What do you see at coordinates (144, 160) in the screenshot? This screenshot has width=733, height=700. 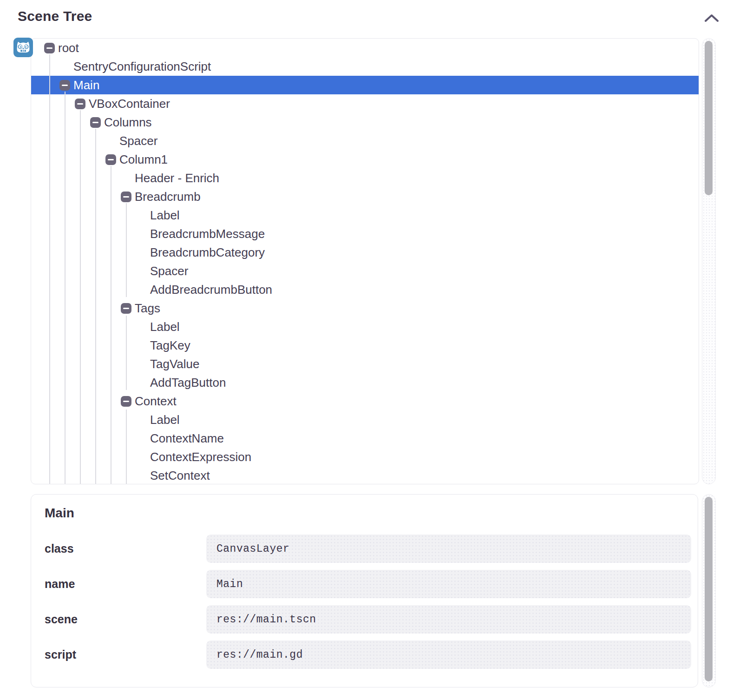 I see `tree-node-label: Column1` at bounding box center [144, 160].